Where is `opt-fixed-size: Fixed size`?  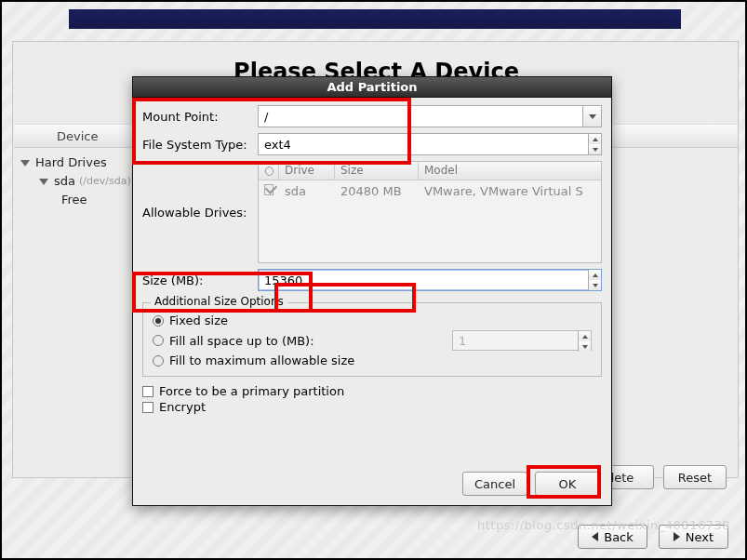
opt-fixed-size: Fixed size is located at coordinates (372, 320).